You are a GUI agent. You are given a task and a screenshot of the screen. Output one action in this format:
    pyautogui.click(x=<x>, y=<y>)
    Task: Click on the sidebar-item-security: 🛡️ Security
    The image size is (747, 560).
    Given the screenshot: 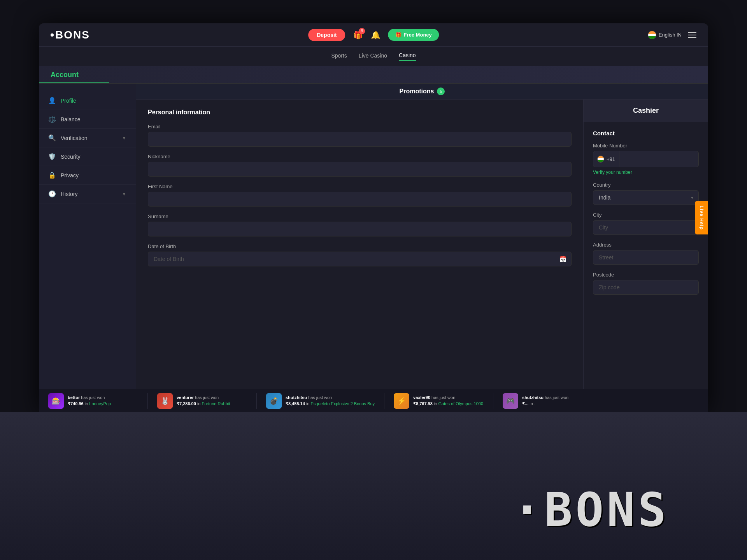 What is the action you would take?
    pyautogui.click(x=87, y=157)
    